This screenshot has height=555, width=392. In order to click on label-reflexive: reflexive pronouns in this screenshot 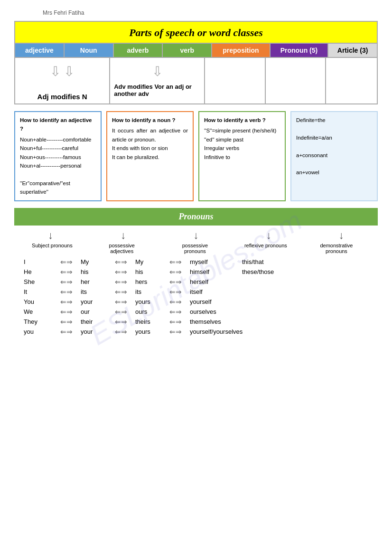, I will do `click(266, 248)`.